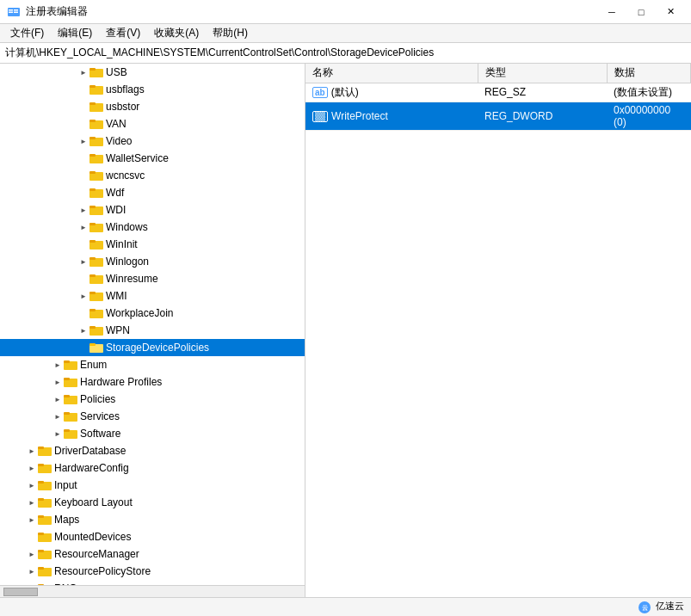  Describe the element at coordinates (152, 502) in the screenshot. I see `tree-node-keyboardlayout: ► Keyboard Layout` at that location.